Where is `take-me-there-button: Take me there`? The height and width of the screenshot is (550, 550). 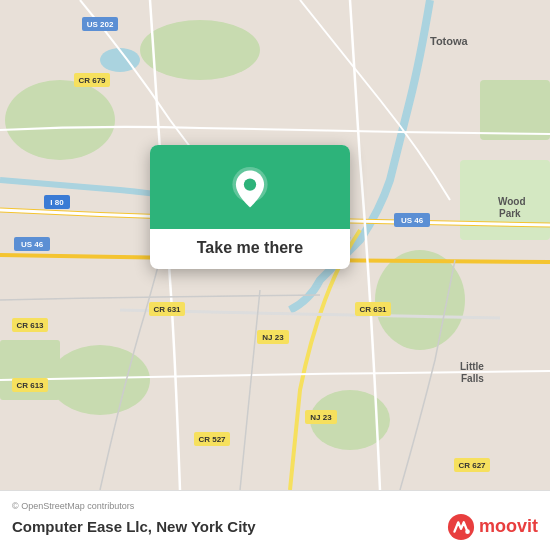
take-me-there-button: Take me there is located at coordinates (250, 249).